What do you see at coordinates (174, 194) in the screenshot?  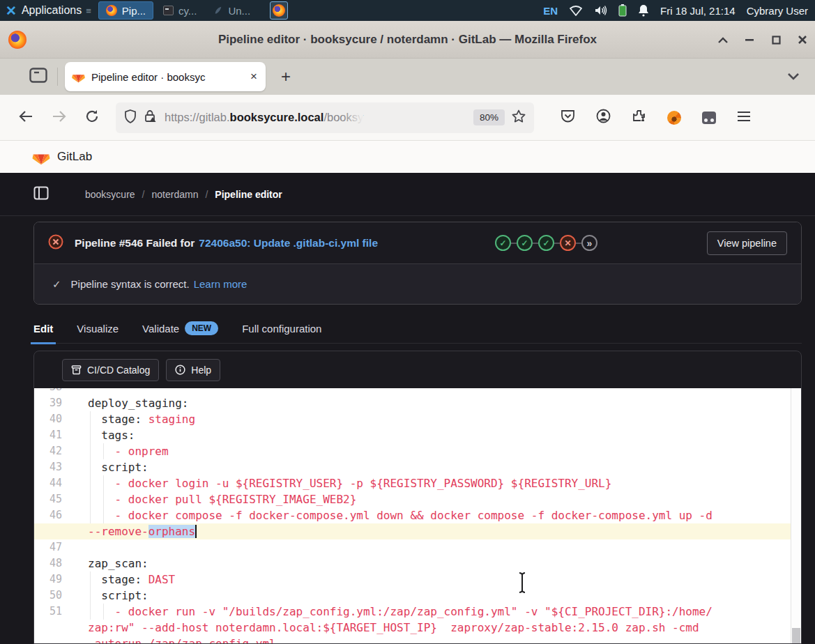 I see `breadcrumb-project: noterdamn` at bounding box center [174, 194].